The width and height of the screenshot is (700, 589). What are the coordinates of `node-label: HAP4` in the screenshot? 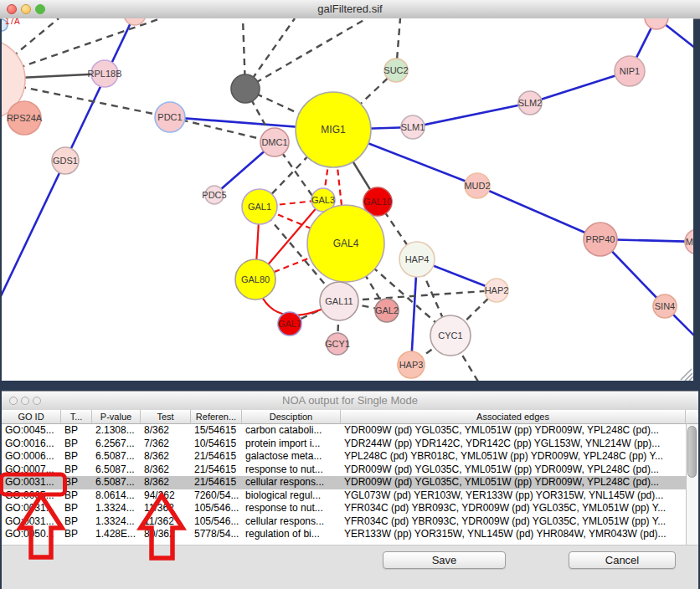 It's located at (417, 259).